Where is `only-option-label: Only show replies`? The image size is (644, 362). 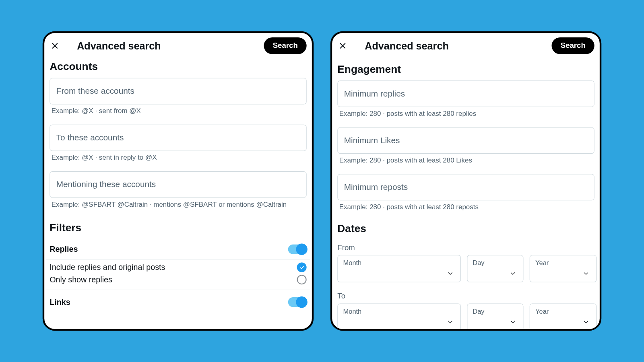
only-option-label: Only show replies is located at coordinates (81, 280).